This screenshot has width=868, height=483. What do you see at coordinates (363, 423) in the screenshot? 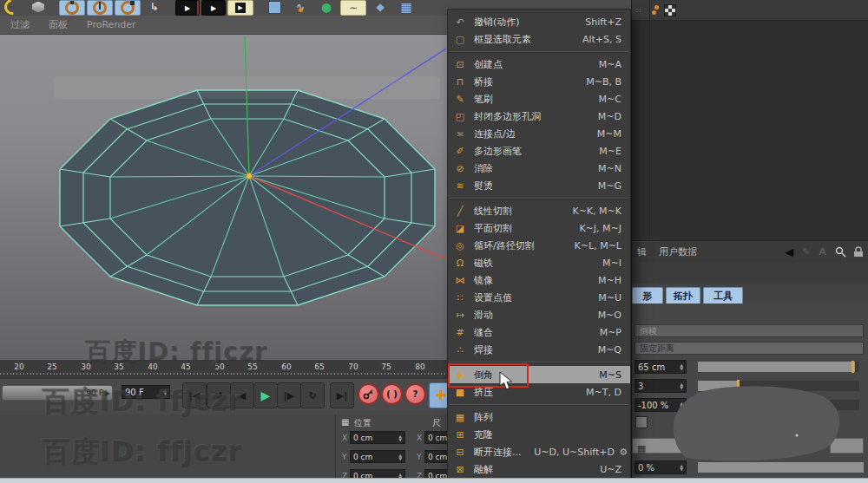
I see `position-header: 位置` at bounding box center [363, 423].